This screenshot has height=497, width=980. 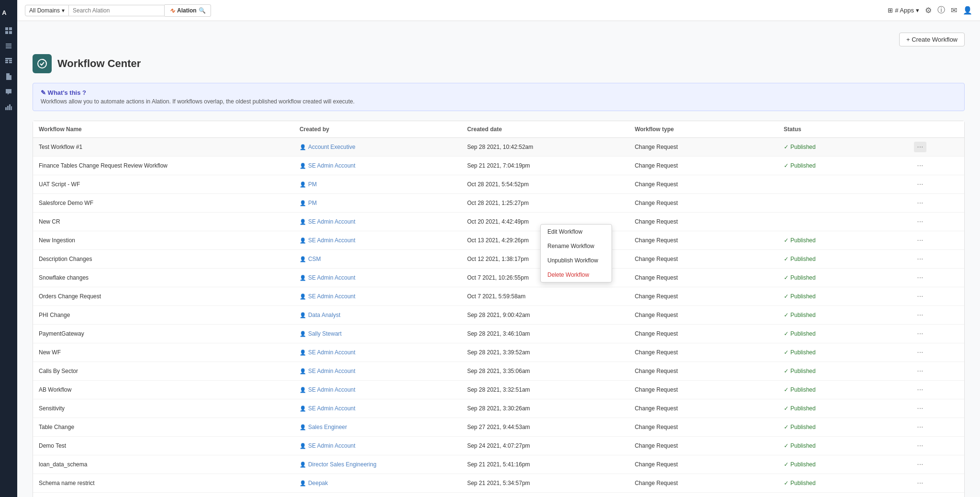 I want to click on domain-selector: All Domains ▾, so click(x=47, y=11).